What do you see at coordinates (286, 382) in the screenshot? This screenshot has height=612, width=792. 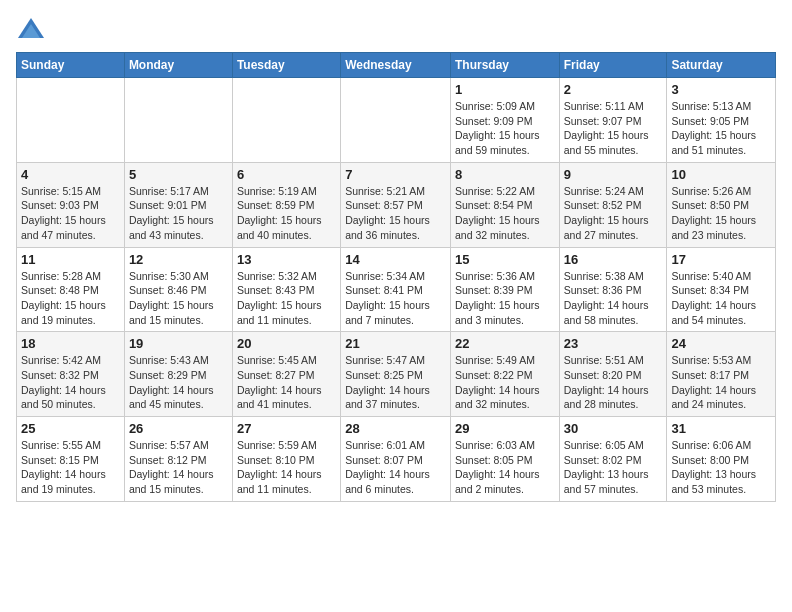 I see `day-info: Sunrise: 5:45 AMSunset: 8:27 PMDaylight:…` at bounding box center [286, 382].